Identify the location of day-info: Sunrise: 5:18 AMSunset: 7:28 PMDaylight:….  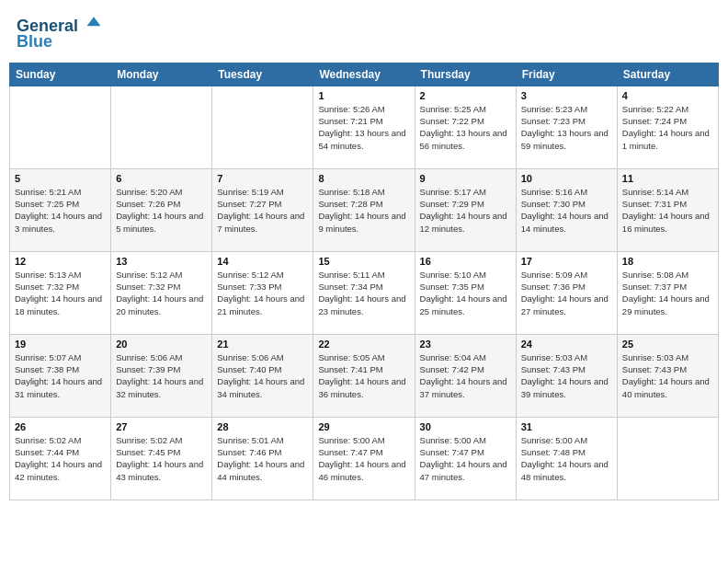
(364, 210).